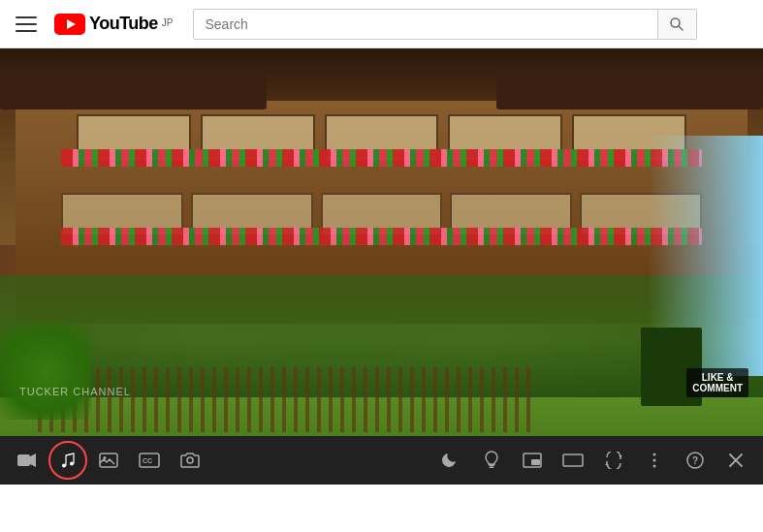 This screenshot has width=763, height=532. What do you see at coordinates (109, 460) in the screenshot?
I see `image-icon` at bounding box center [109, 460].